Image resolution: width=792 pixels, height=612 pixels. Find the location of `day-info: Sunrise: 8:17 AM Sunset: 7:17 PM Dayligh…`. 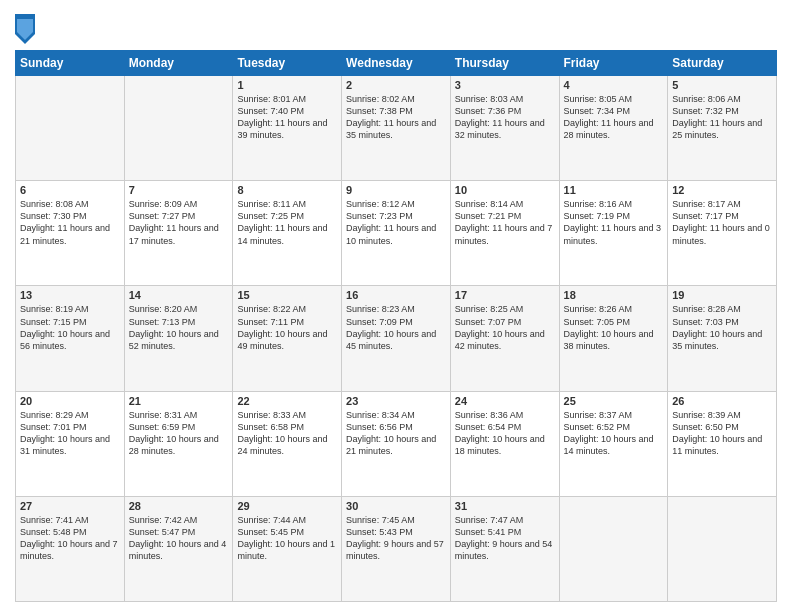

day-info: Sunrise: 8:17 AM Sunset: 7:17 PM Dayligh… is located at coordinates (722, 222).